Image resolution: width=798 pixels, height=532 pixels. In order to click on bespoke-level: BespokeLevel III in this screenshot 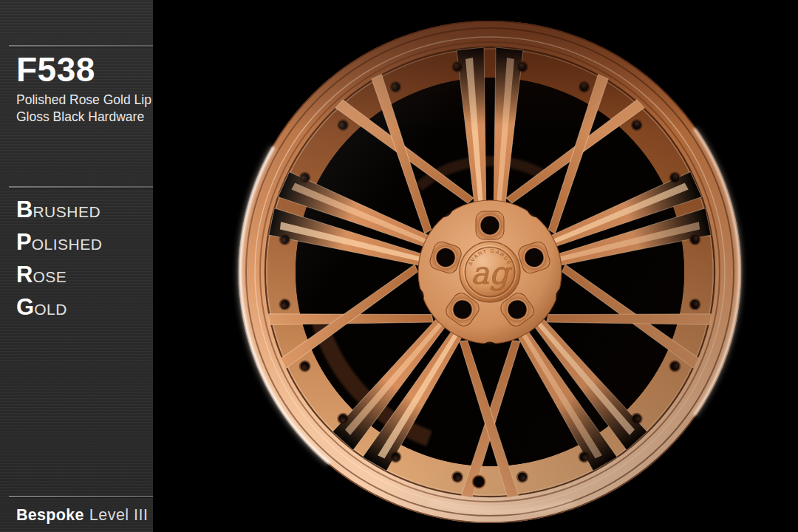, I will do `click(83, 515)`.